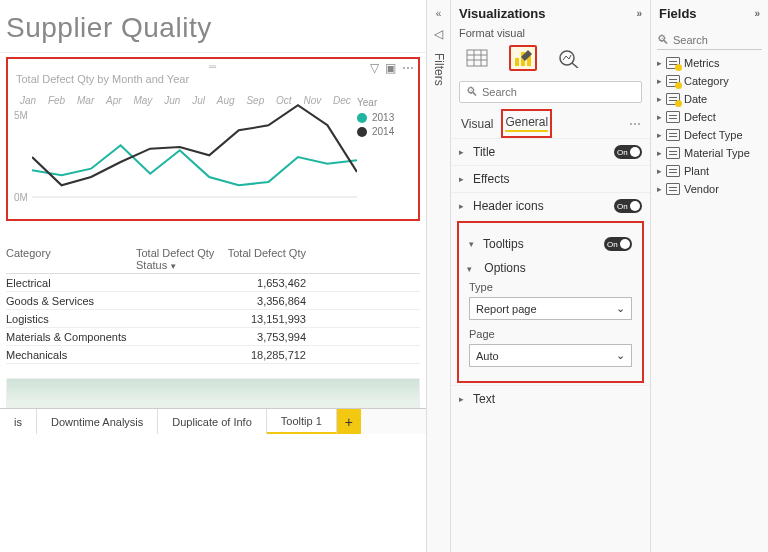  What do you see at coordinates (261, 259) in the screenshot?
I see `col-qty: Total Defect Qty` at bounding box center [261, 259].